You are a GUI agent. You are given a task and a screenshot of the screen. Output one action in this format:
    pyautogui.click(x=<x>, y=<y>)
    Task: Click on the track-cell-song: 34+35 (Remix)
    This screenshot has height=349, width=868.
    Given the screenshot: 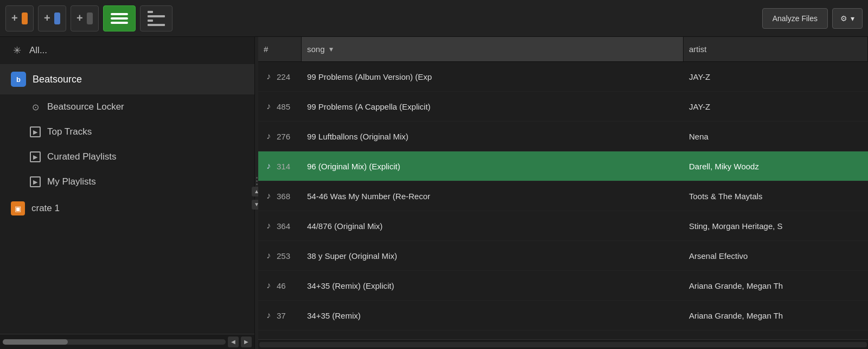 What is the action you would take?
    pyautogui.click(x=493, y=315)
    